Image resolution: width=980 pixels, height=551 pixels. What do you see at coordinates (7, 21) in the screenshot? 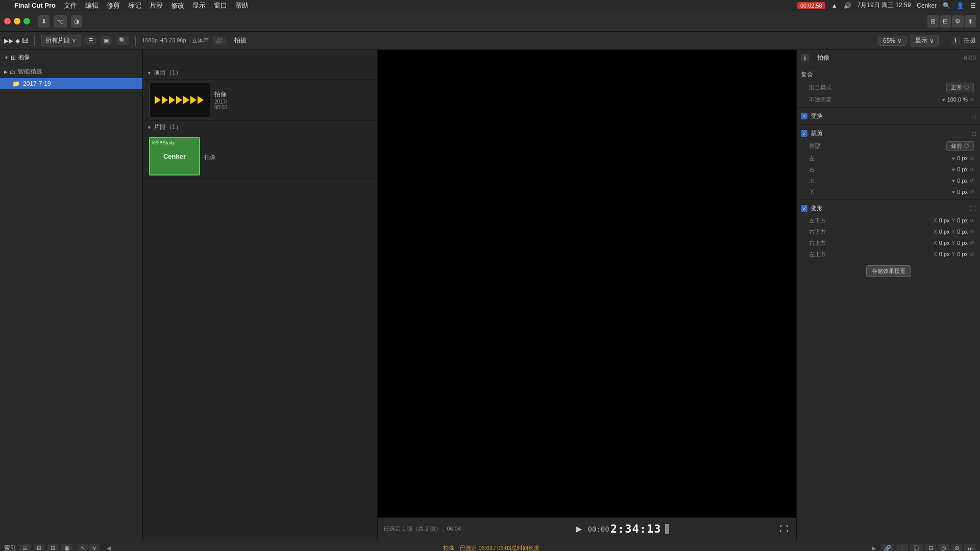
I see `close-button` at bounding box center [7, 21].